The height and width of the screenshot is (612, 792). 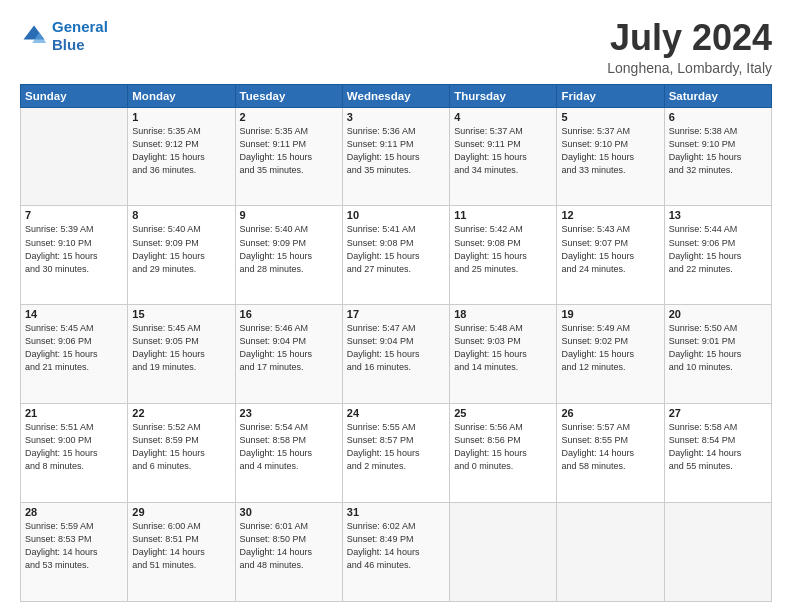 What do you see at coordinates (504, 96) in the screenshot?
I see `weekday-header: Thursday` at bounding box center [504, 96].